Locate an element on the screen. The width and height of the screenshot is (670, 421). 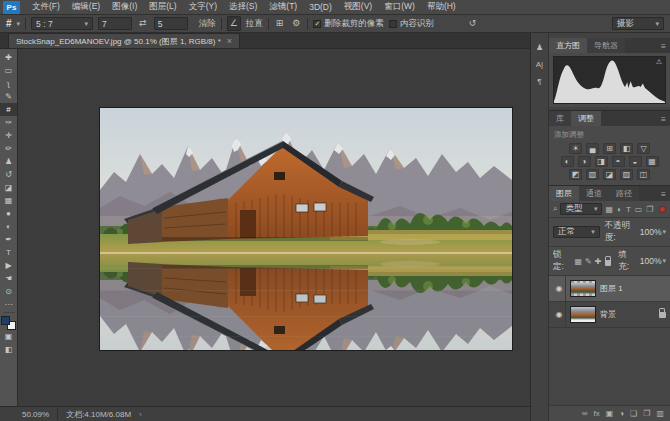
tool-brush: ✏ is located at coordinates (8, 148).